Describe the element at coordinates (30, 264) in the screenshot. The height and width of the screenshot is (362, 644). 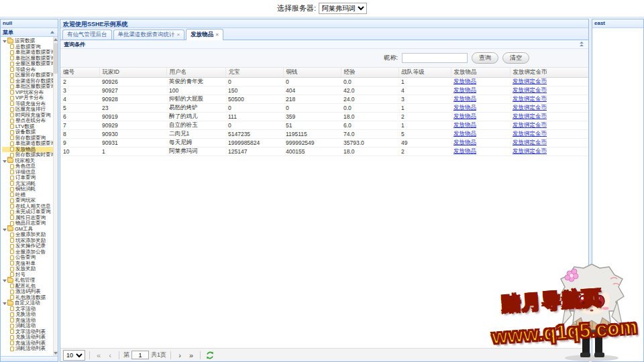
I see `tree-node: 充值补单` at that location.